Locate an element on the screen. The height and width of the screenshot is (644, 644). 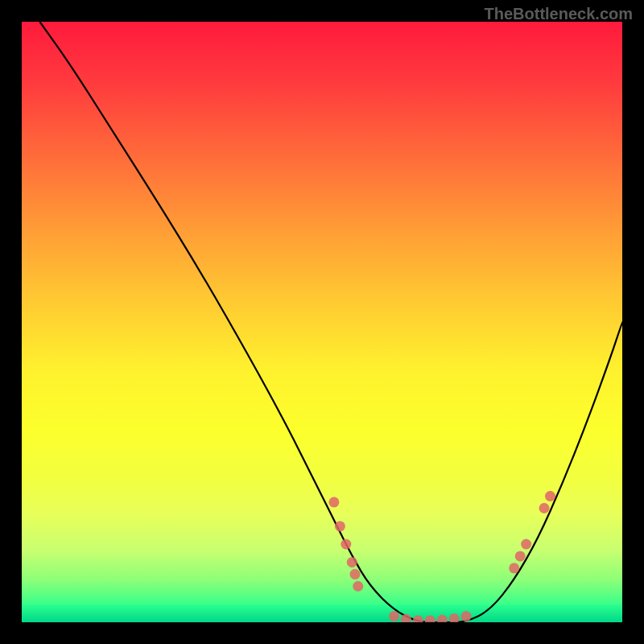
data-point-markers is located at coordinates (442, 557).